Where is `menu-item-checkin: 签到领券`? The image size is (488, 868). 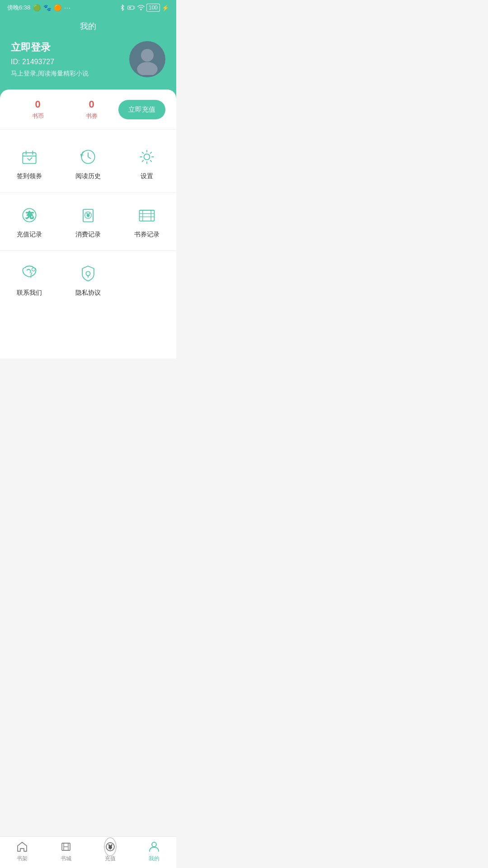
menu-item-checkin: 签到领券 is located at coordinates (29, 163).